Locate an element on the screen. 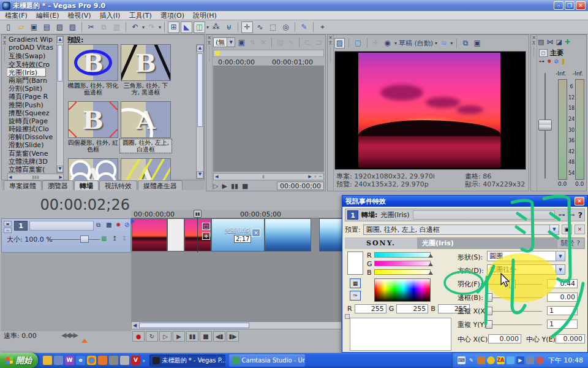  track-fx-icon: ▩ is located at coordinates (109, 224).